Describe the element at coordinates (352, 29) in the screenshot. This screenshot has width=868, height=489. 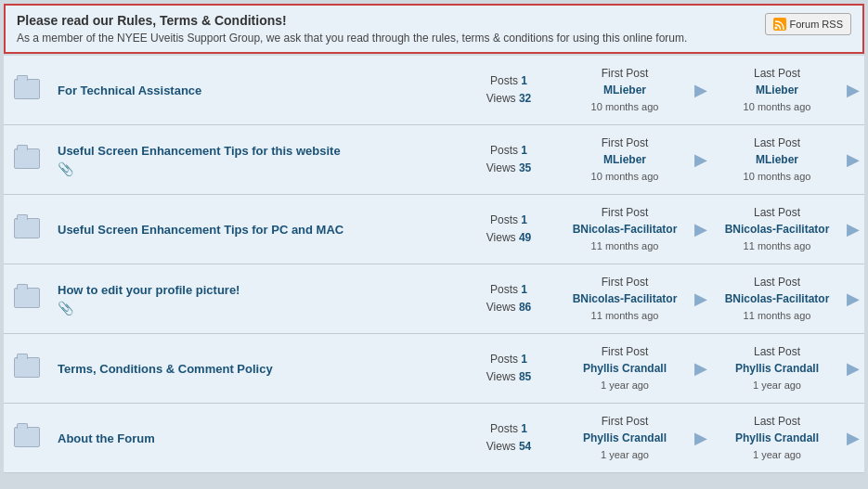
I see `header-text-block: Please read our Rules, Terms & Condition…` at that location.